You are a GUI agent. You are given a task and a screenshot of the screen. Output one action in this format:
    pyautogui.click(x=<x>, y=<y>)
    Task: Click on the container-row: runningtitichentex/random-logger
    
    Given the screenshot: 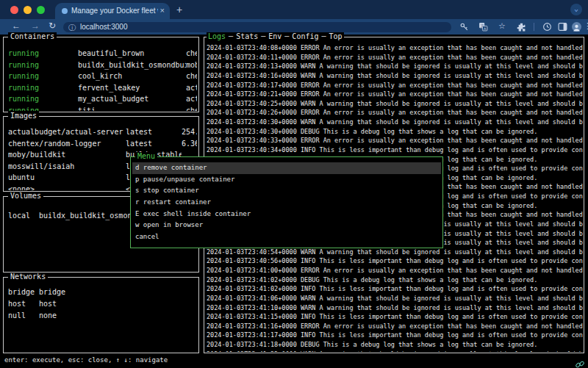 What is the action you would take?
    pyautogui.click(x=103, y=109)
    